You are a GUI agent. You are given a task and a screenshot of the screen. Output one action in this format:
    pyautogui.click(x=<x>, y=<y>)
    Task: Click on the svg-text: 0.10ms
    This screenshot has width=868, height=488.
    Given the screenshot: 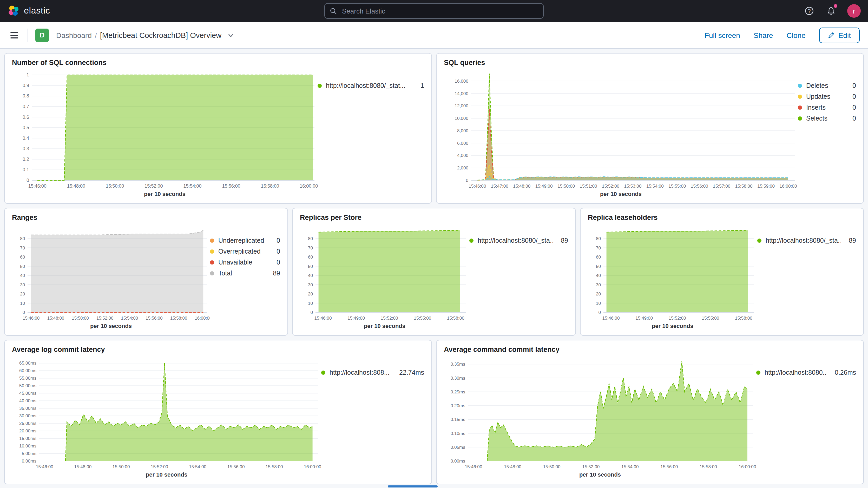 What is the action you would take?
    pyautogui.click(x=458, y=433)
    